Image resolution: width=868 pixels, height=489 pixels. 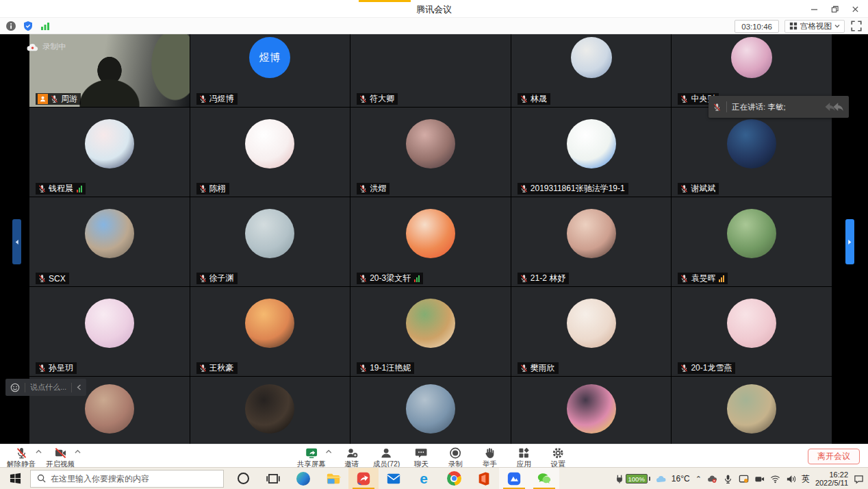 I want to click on participant-tile: 陈栩, so click(x=270, y=152).